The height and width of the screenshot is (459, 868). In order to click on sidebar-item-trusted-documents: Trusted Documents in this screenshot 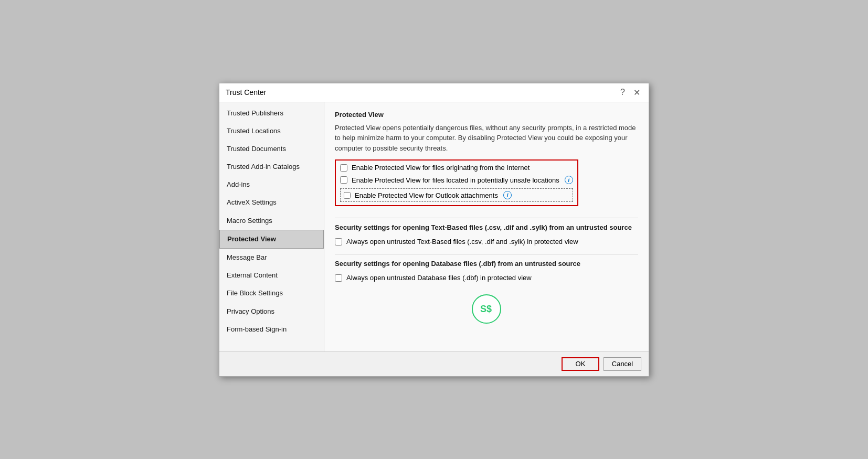, I will do `click(272, 149)`.